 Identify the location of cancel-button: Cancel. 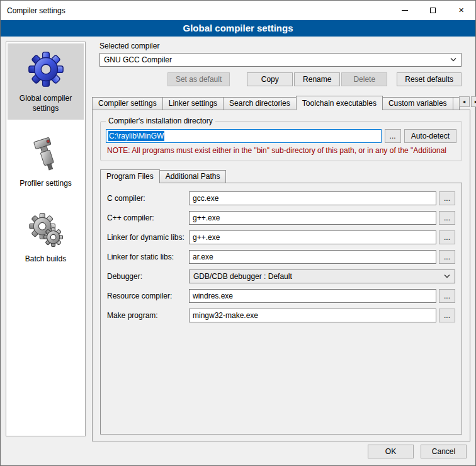
(443, 452).